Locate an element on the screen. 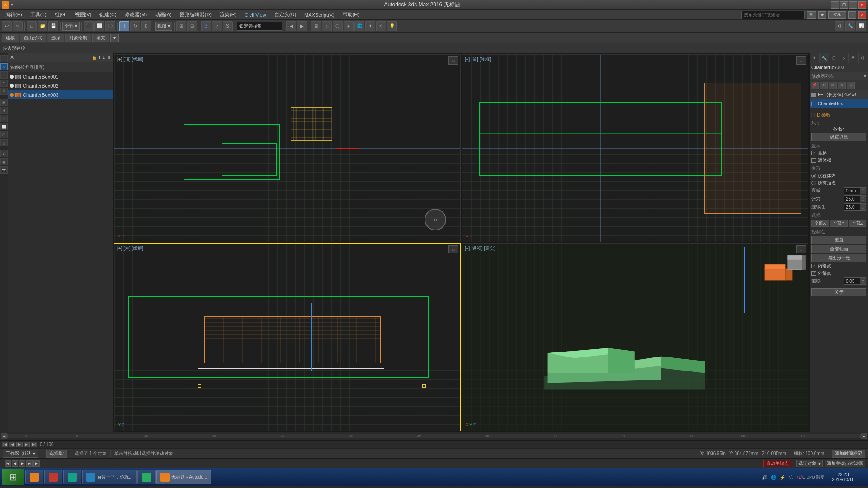 Image resolution: width=868 pixels, height=488 pixels. render-btn: ▷ is located at coordinates (327, 26).